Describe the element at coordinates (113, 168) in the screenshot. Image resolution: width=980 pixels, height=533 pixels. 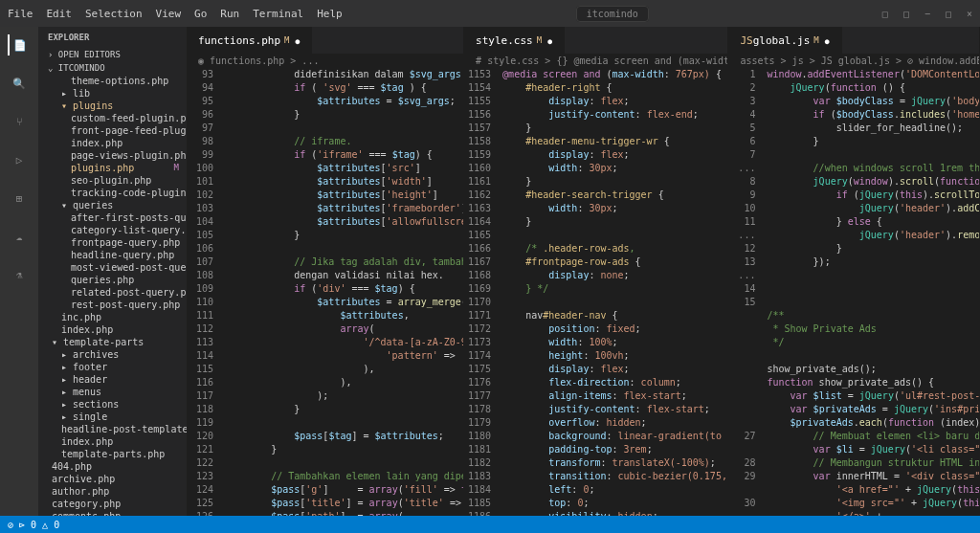
I see `tree-item-plugins-php: plugins.phpM` at that location.